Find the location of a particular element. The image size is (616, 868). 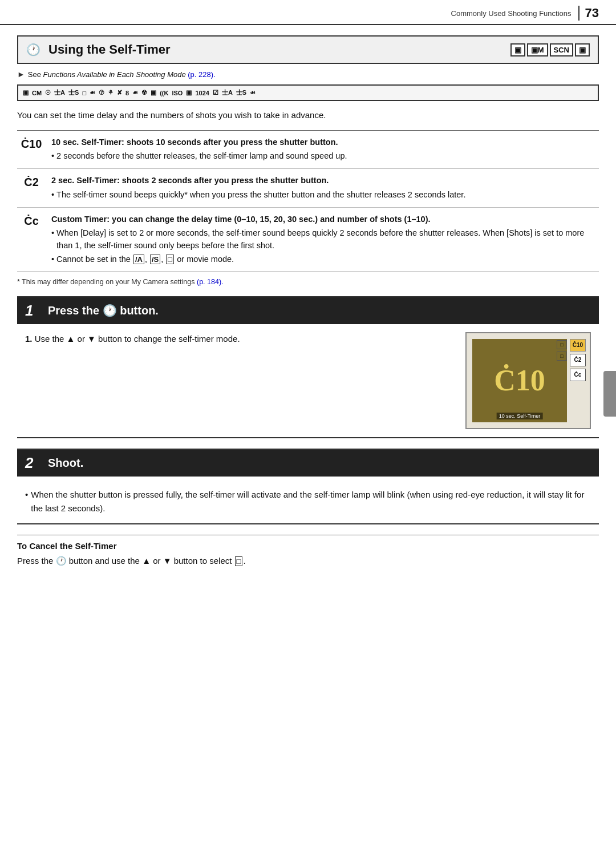

timer-bullet-1: • 2 seconds before the shutter releases,… is located at coordinates (325, 156).